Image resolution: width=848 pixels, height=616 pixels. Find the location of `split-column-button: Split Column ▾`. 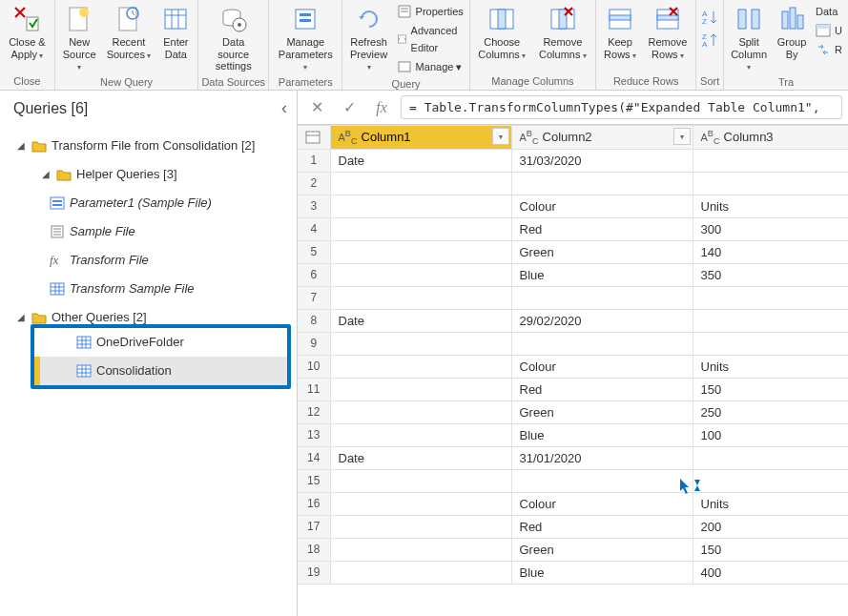

split-column-button: Split Column ▾ is located at coordinates (749, 38).